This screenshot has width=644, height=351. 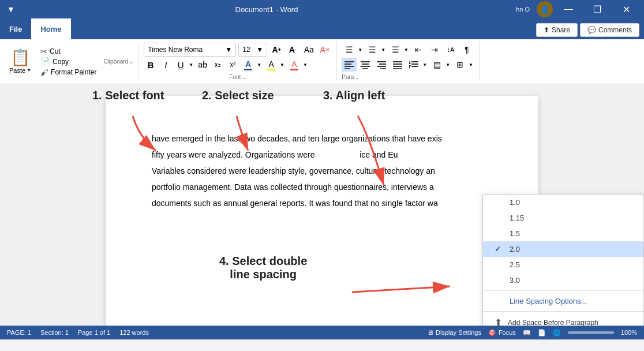 I want to click on change-case-button: Aa, so click(x=309, y=50).